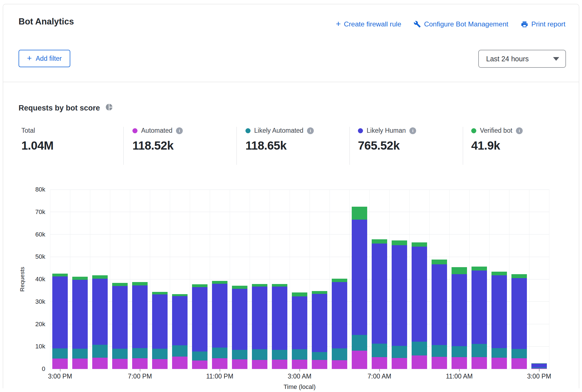 The image size is (582, 392). I want to click on bar-12-00-am, so click(240, 327).